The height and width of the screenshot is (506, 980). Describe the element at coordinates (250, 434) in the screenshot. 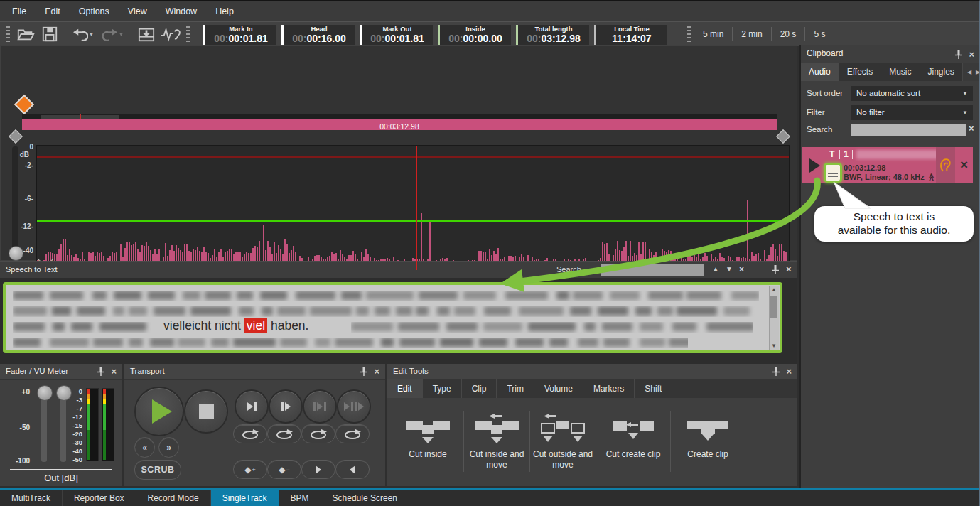

I see `loop-play-button` at that location.